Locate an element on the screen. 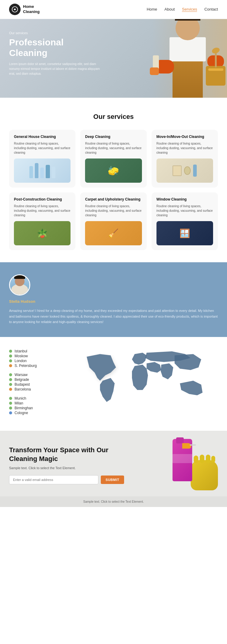 The height and width of the screenshot is (644, 227). location-name-barcelona: Barcelona is located at coordinates (23, 389).